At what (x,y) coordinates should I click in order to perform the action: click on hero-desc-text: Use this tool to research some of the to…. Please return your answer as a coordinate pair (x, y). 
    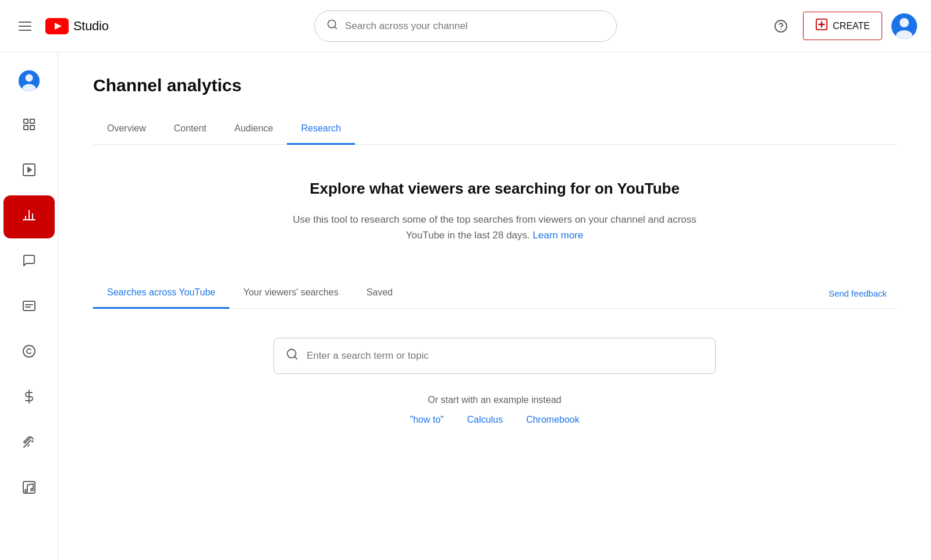
    Looking at the image, I should click on (495, 227).